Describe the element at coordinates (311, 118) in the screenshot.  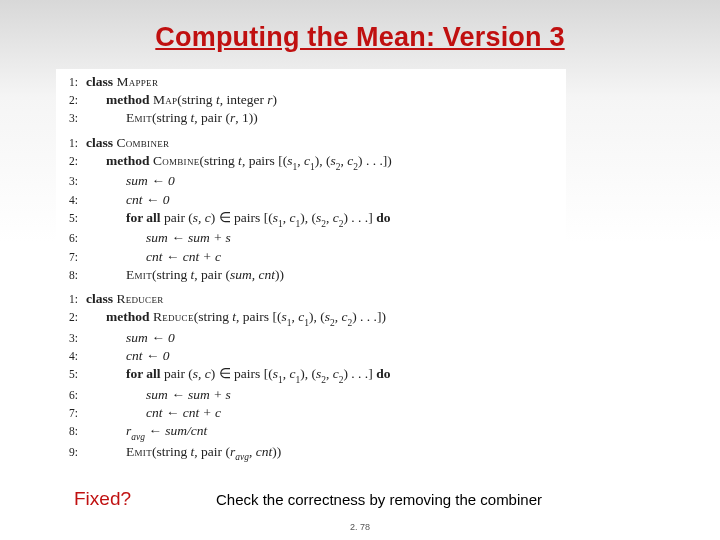
I see `mapper-line-3: 3: Emit(string t, pair (r, 1))` at that location.